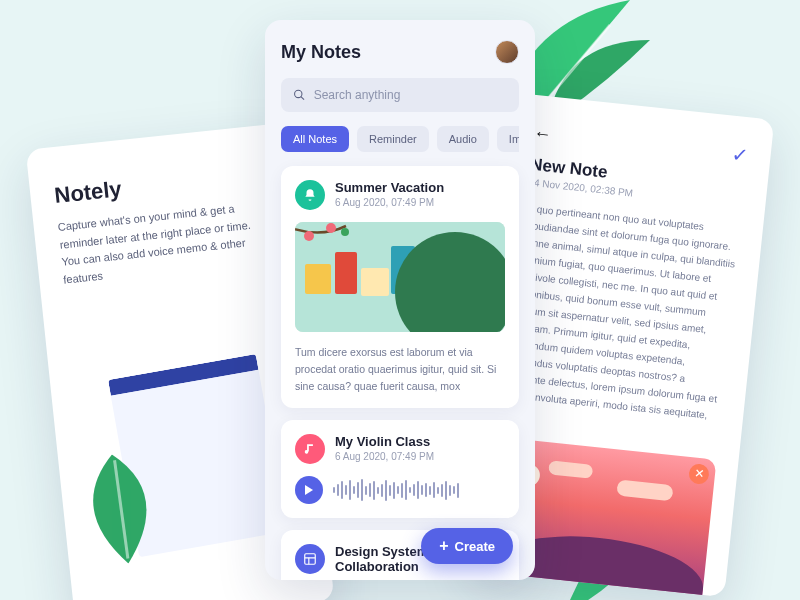  Describe the element at coordinates (300, 95) in the screenshot. I see `search-icon` at that location.